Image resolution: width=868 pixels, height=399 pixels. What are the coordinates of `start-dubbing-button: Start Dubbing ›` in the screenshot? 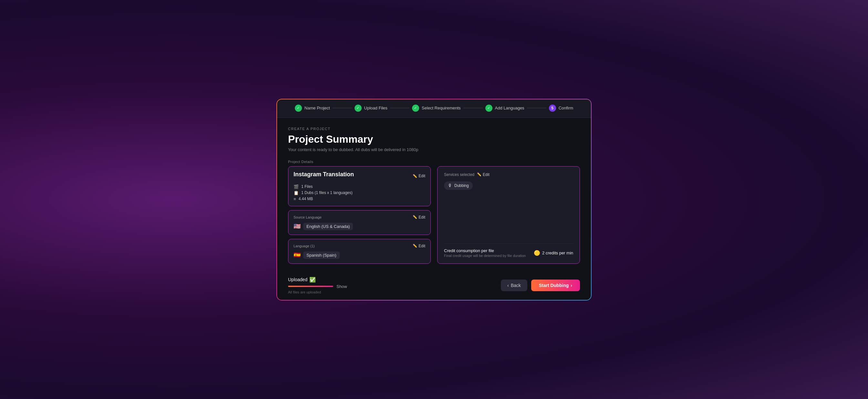 It's located at (555, 285).